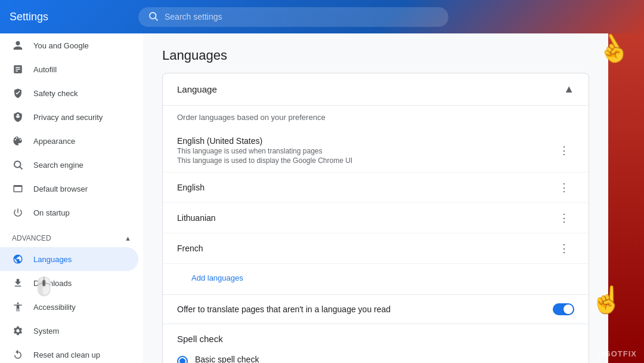  What do you see at coordinates (376, 90) in the screenshot?
I see `language-section-header: Language ▲` at bounding box center [376, 90].